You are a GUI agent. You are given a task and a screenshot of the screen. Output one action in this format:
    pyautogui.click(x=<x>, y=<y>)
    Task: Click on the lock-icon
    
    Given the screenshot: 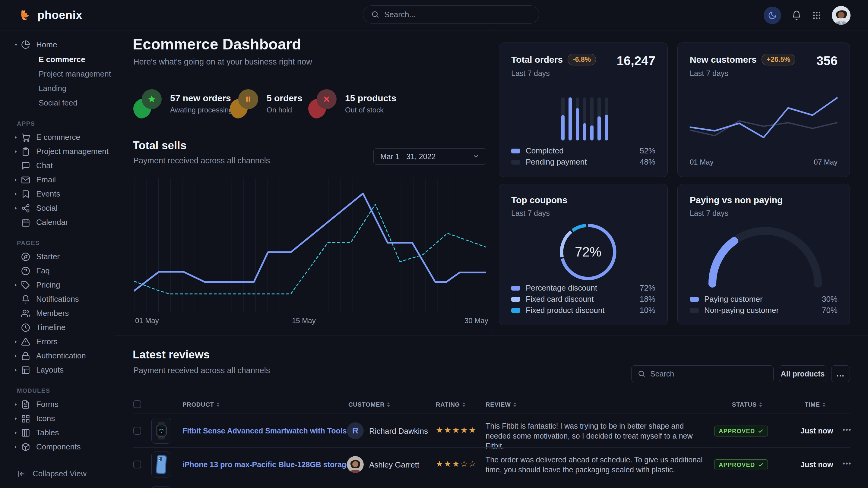 What is the action you would take?
    pyautogui.click(x=26, y=356)
    